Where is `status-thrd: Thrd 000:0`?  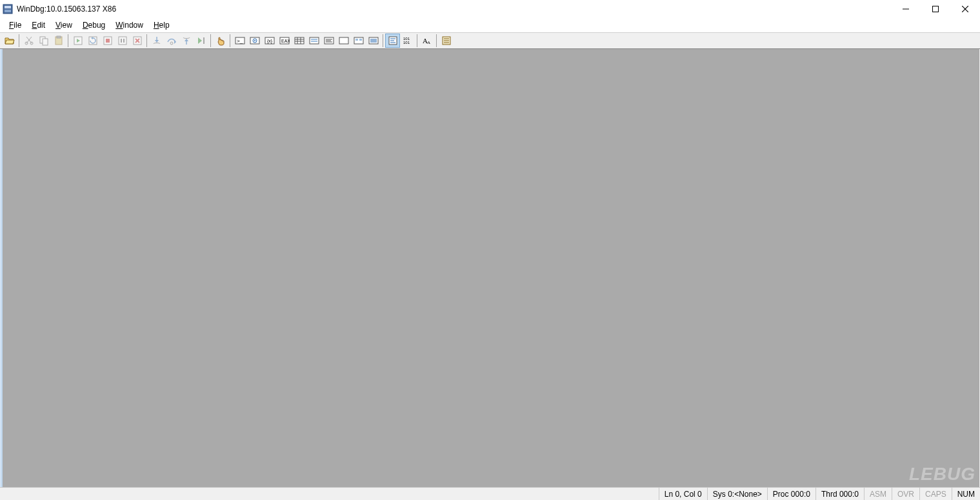 status-thrd: Thrd 000:0 is located at coordinates (840, 494).